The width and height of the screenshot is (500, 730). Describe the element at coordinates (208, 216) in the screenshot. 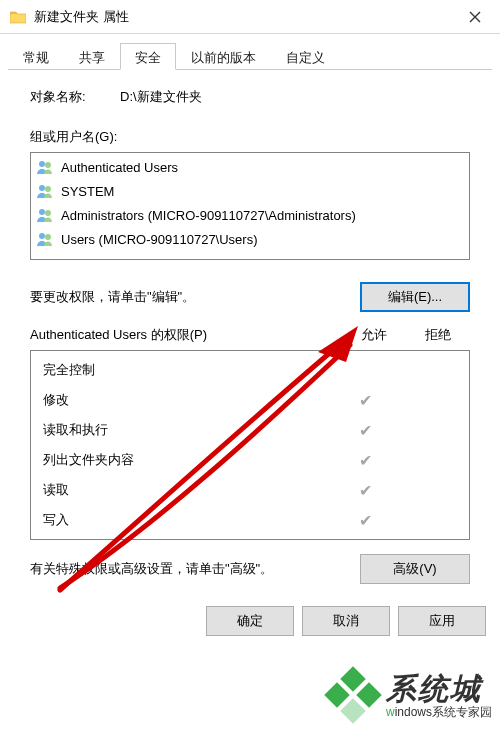

I see `list-item-label: Administrators (MICRO-909110727\Administ…` at that location.